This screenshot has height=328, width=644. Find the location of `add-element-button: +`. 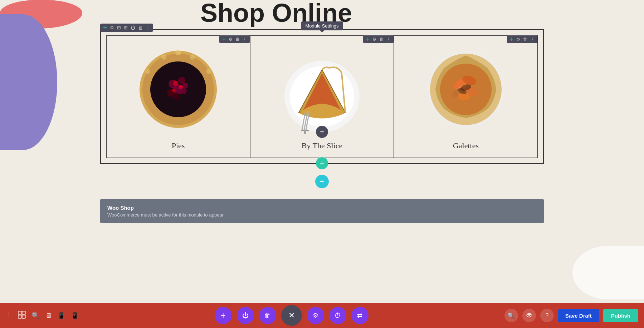

add-element-button: + is located at coordinates (223, 315).